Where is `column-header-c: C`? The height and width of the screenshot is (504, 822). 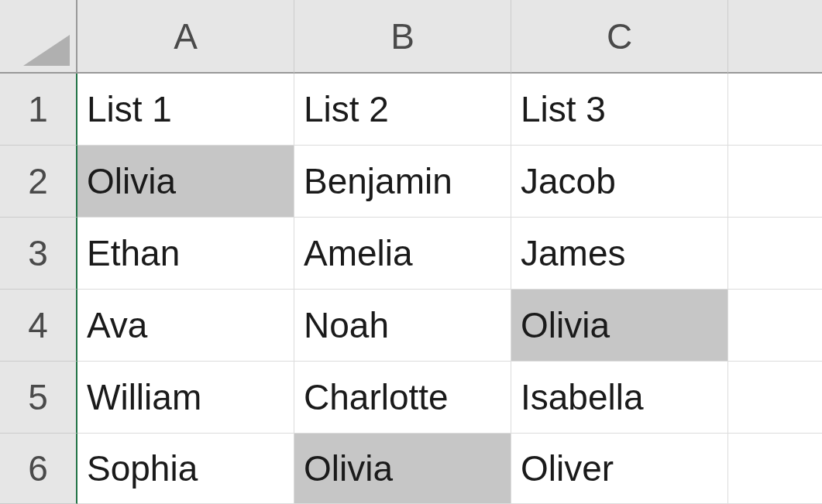 column-header-c: C is located at coordinates (620, 37).